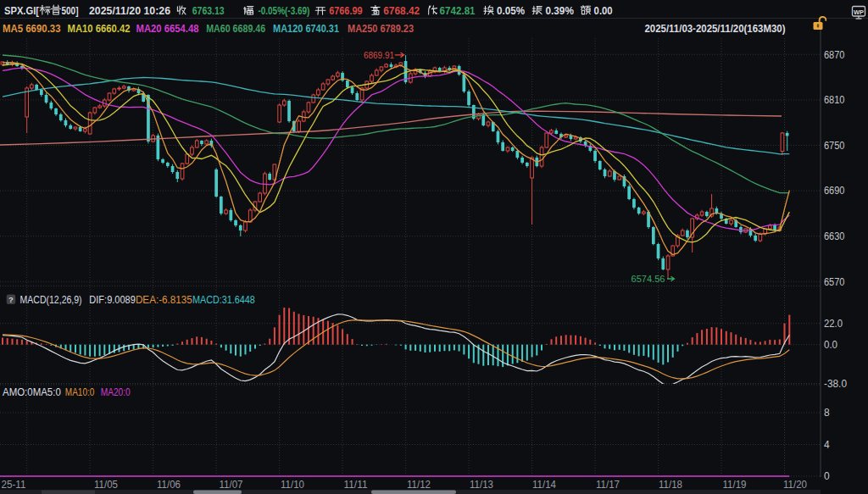 Image resolution: width=868 pixels, height=494 pixels. What do you see at coordinates (834, 55) in the screenshot?
I see `svg-text: 6870` at bounding box center [834, 55].